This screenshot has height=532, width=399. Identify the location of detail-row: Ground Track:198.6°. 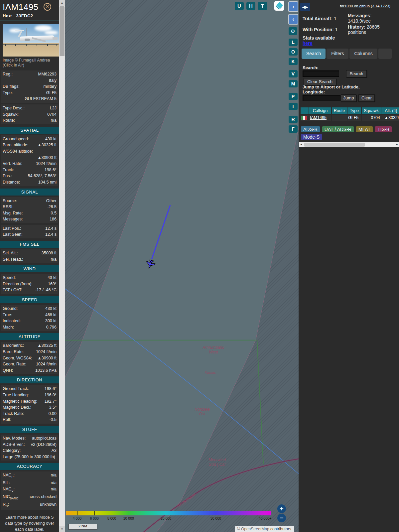
(30, 389).